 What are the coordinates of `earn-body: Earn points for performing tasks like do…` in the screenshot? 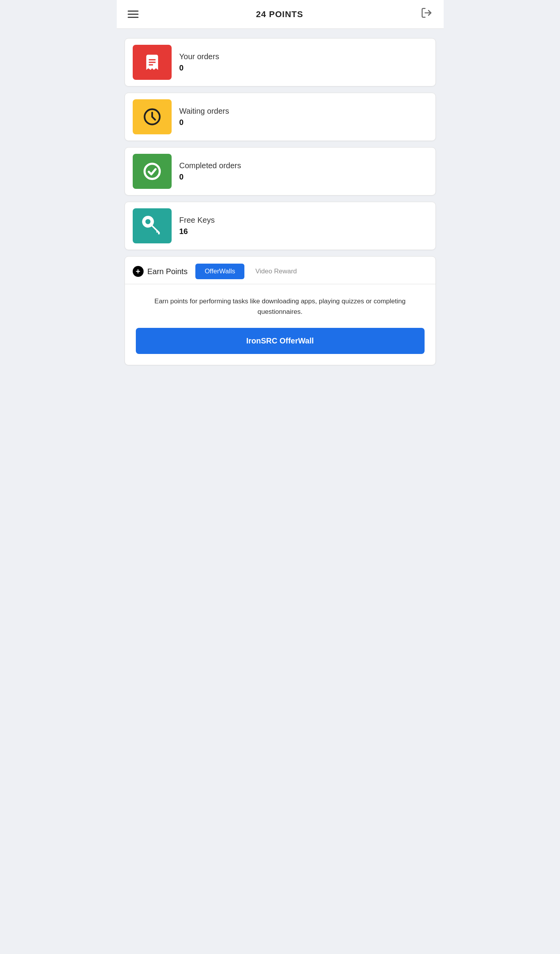 It's located at (280, 325).